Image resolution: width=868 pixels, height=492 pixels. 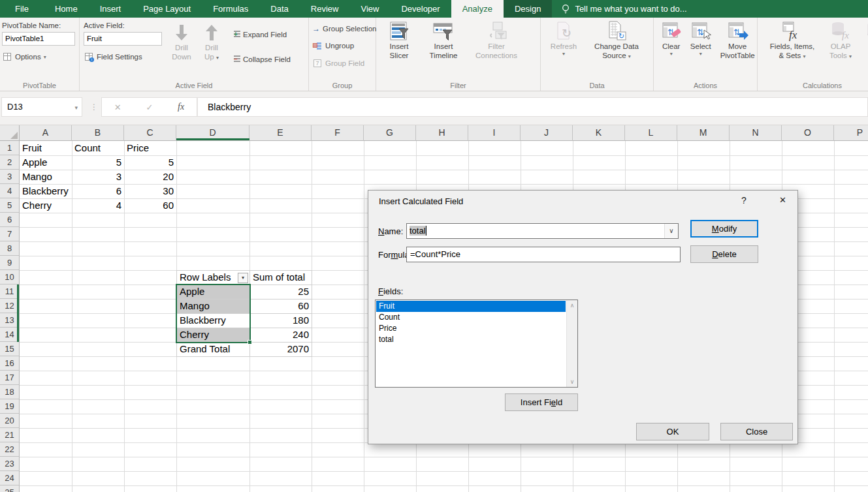 What do you see at coordinates (10, 435) in the screenshot?
I see `row-header-21: 21` at bounding box center [10, 435].